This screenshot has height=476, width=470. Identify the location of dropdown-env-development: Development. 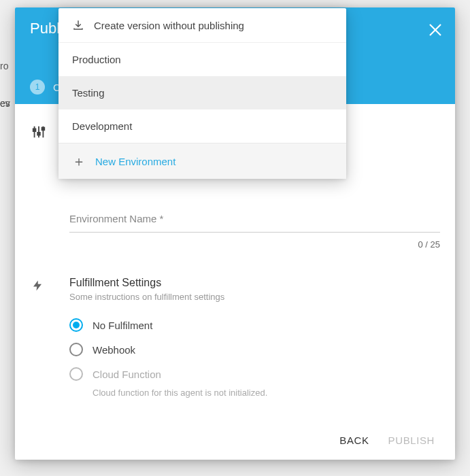
(203, 126).